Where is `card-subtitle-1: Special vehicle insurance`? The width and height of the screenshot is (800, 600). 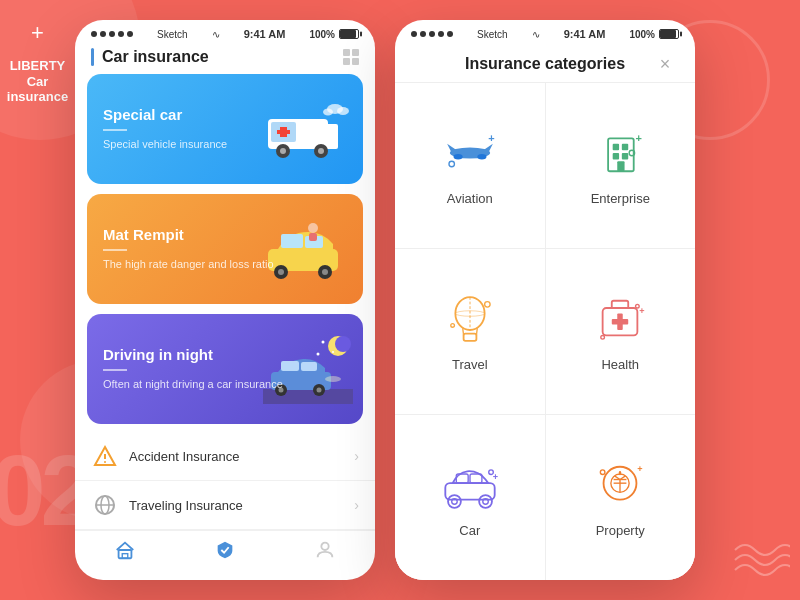
card-subtitle-1: Special vehicle insurance is located at coordinates (225, 144).